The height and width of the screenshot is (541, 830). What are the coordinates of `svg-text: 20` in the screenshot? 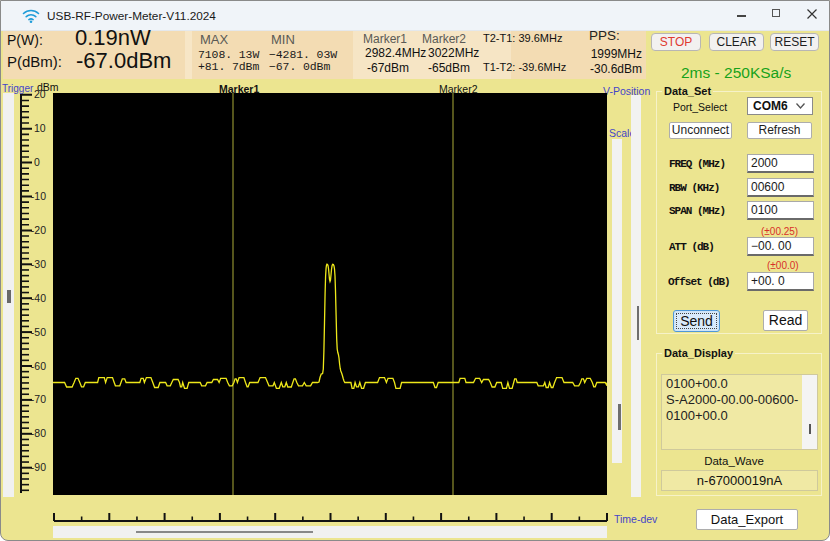 It's located at (40, 94).